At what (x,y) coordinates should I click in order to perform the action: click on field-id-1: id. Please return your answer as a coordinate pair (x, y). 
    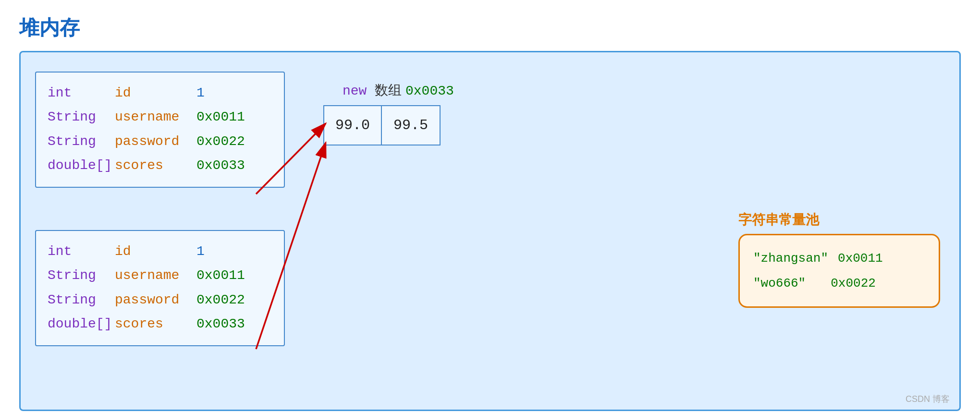
    Looking at the image, I should click on (156, 93).